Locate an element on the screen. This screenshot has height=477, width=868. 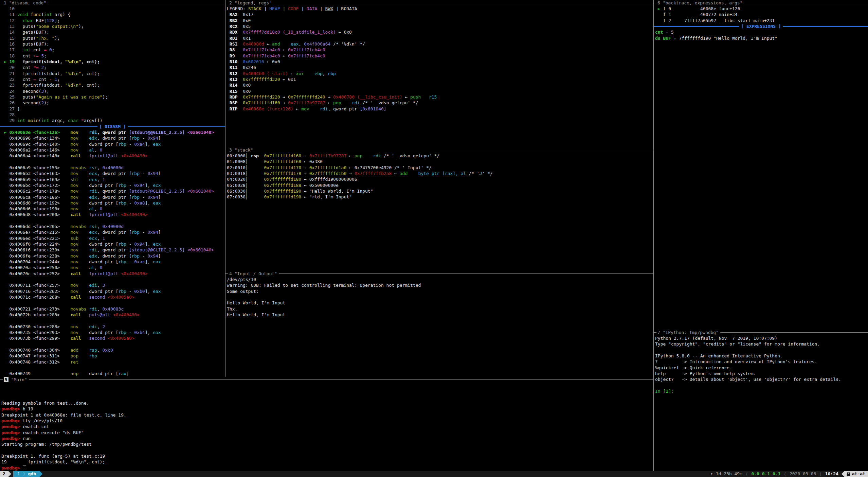
pane-title-disasm-code: 1 "disasm, code" is located at coordinates (113, 3).